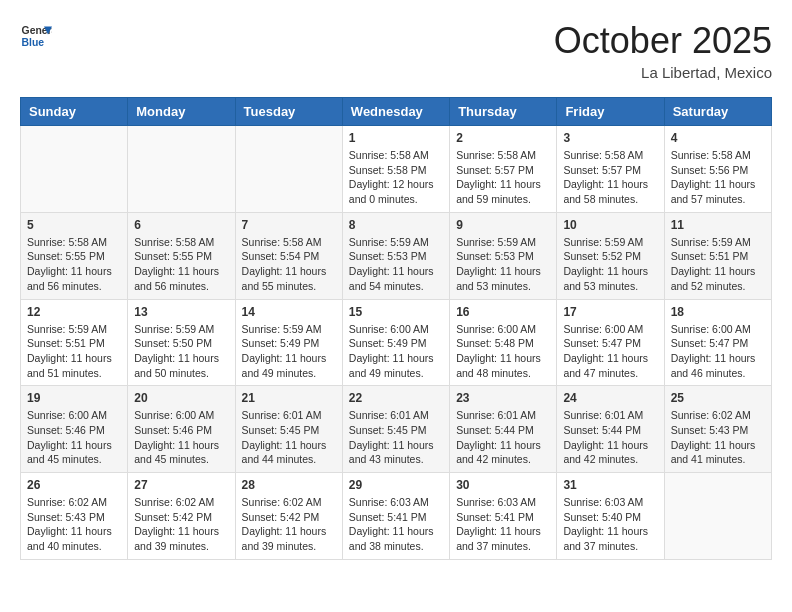 The height and width of the screenshot is (612, 792). What do you see at coordinates (74, 485) in the screenshot?
I see `day-number: 26` at bounding box center [74, 485].